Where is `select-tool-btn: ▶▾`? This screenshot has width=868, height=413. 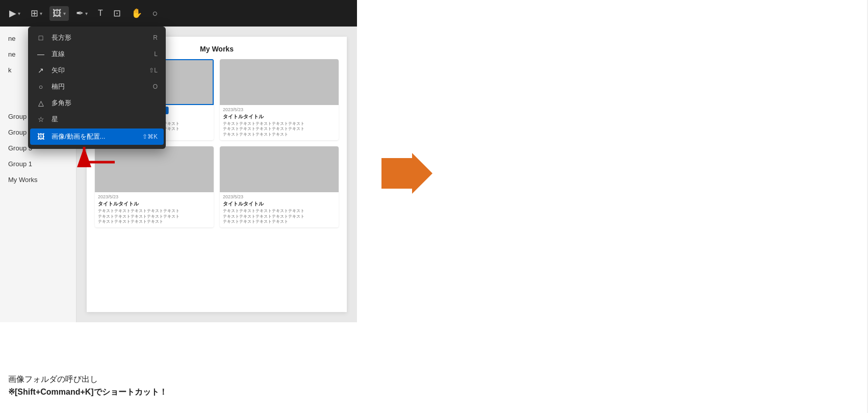
select-tool-btn: ▶▾ is located at coordinates (15, 13).